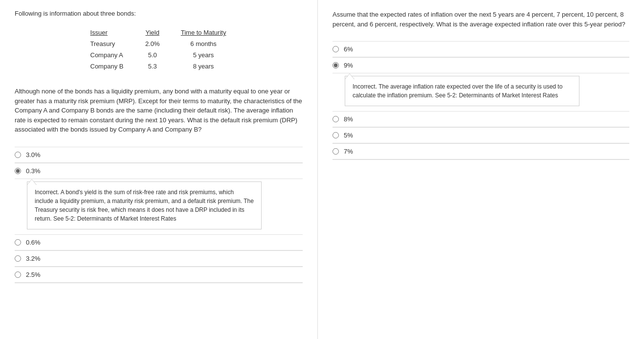 The width and height of the screenshot is (644, 339). Describe the element at coordinates (33, 155) in the screenshot. I see `option-label: 3.0%` at that location.